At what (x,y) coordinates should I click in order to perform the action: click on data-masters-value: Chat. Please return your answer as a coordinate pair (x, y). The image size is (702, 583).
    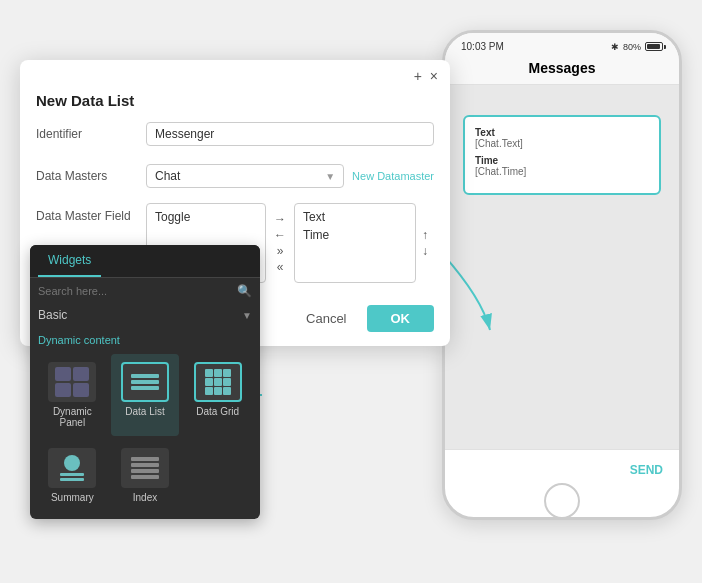
    Looking at the image, I should click on (168, 176).